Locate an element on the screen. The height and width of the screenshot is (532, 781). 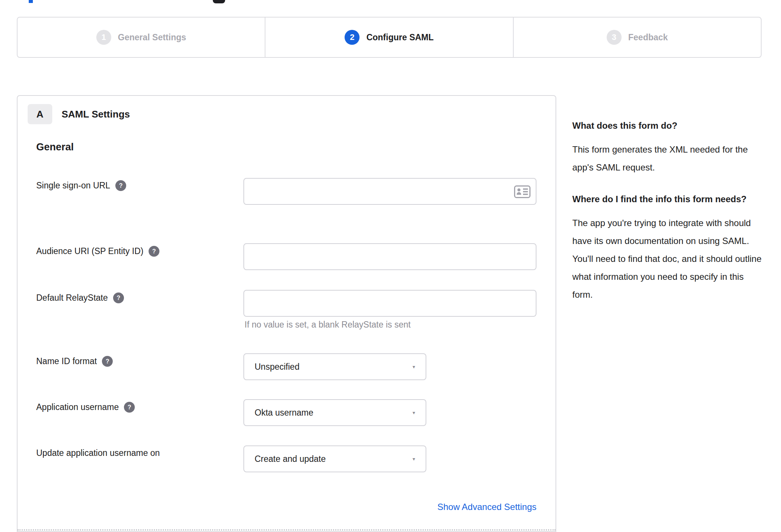
sidebar-answer-1: This form generates the XML needed for t… is located at coordinates (669, 159).